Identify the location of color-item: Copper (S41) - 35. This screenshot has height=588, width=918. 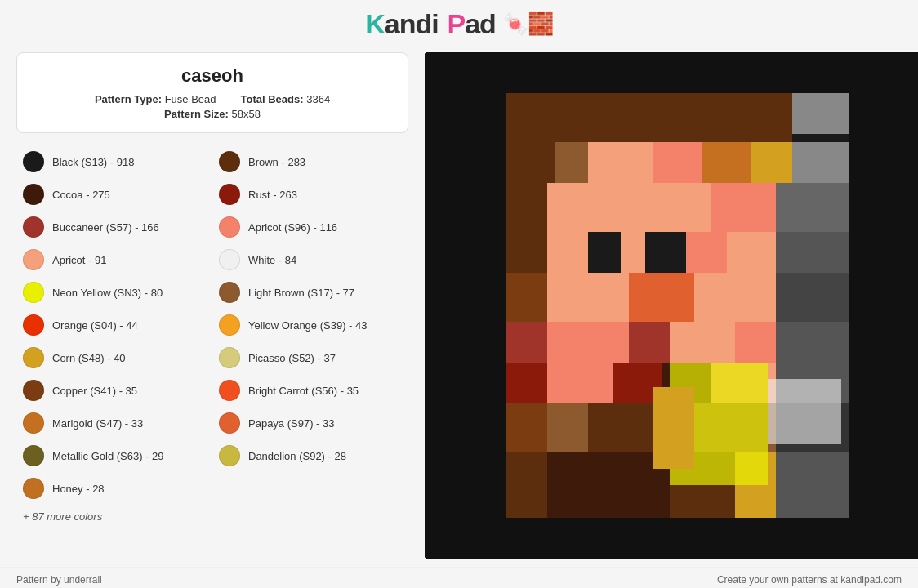
(114, 390).